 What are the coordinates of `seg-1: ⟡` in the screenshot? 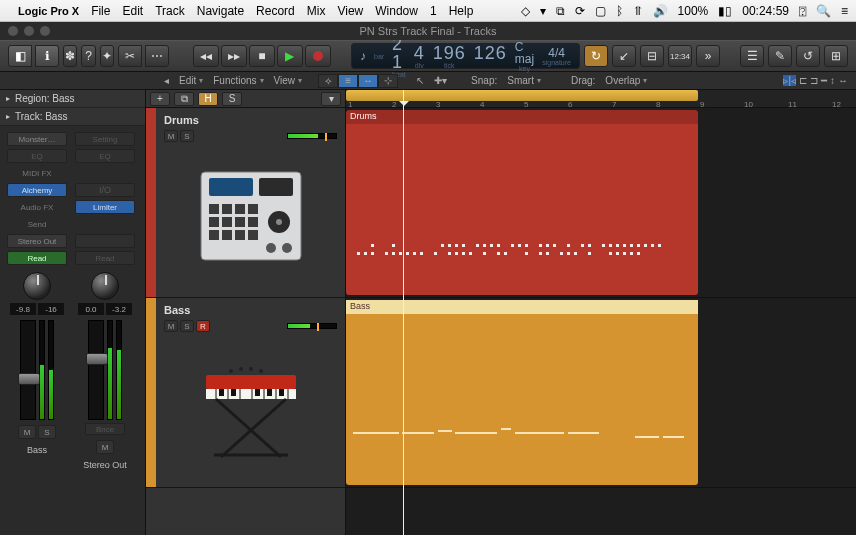 It's located at (328, 81).